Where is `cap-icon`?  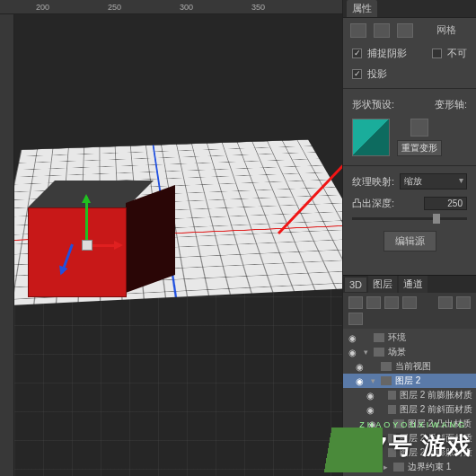 cap-icon is located at coordinates (405, 31).